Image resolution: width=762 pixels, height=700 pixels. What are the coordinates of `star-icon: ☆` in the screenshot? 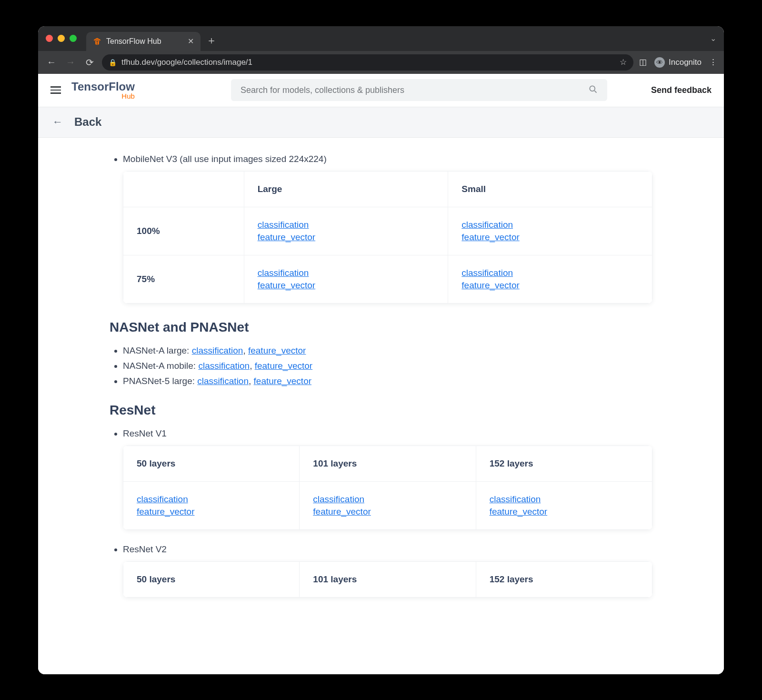 It's located at (623, 62).